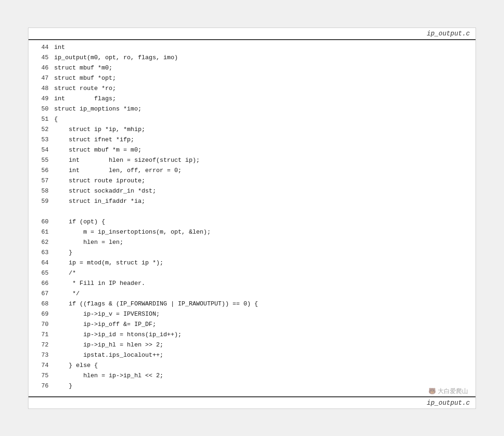  I want to click on file-title-top: ip_output.c, so click(448, 34).